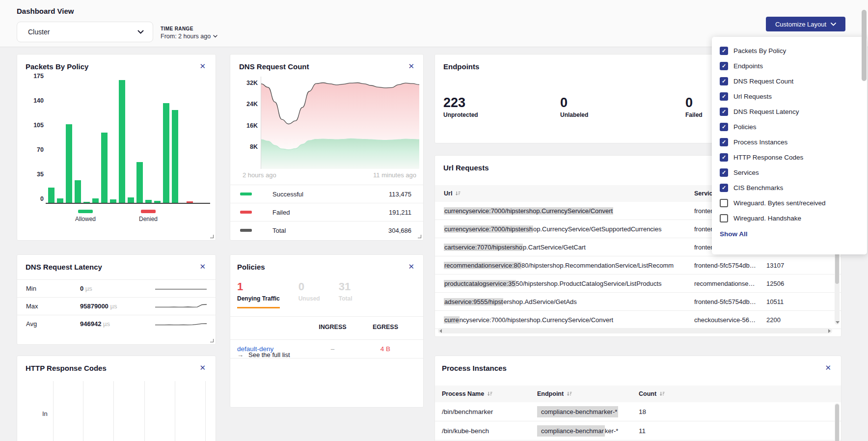 The image size is (868, 441). What do you see at coordinates (251, 267) in the screenshot?
I see `card-title: Policies` at bounding box center [251, 267].